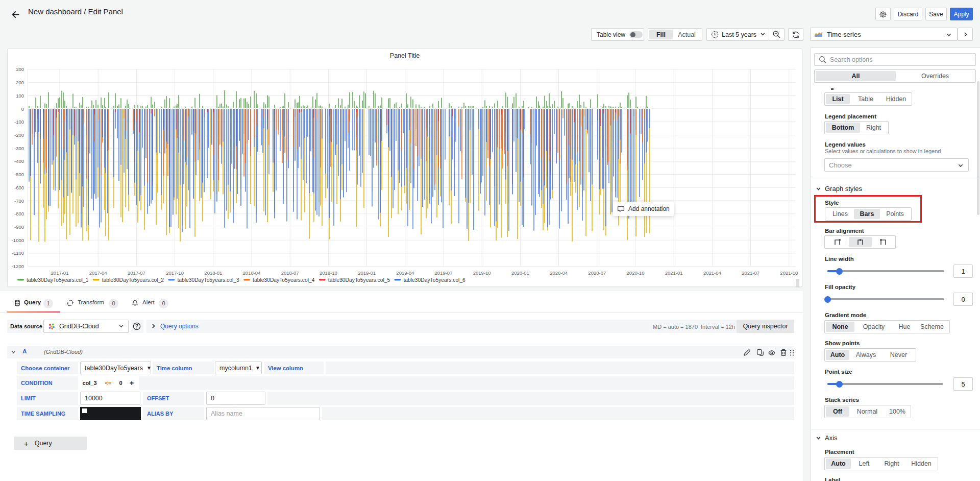 The height and width of the screenshot is (481, 980). I want to click on svg-text: table30DayTo5years.col_3, so click(208, 280).